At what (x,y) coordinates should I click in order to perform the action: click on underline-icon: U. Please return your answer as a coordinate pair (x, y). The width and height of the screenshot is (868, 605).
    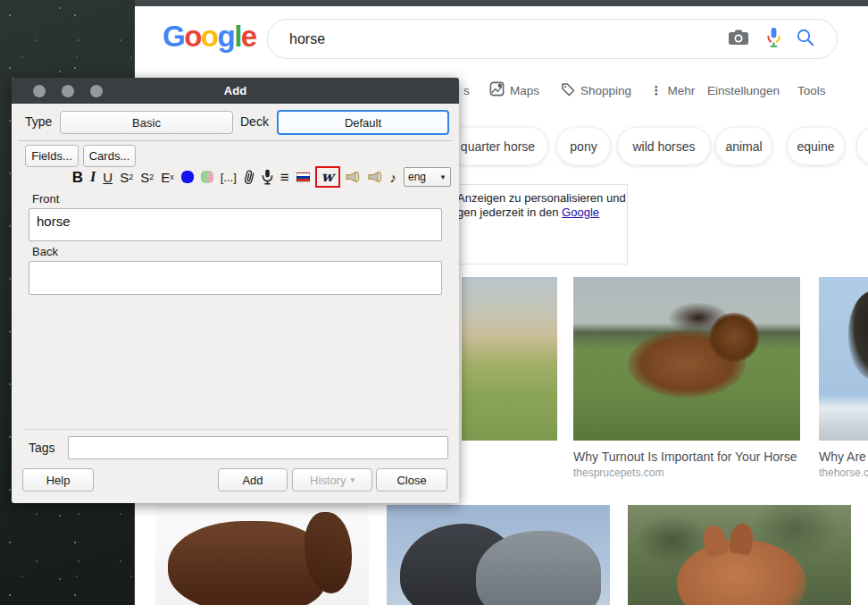
    Looking at the image, I should click on (107, 177).